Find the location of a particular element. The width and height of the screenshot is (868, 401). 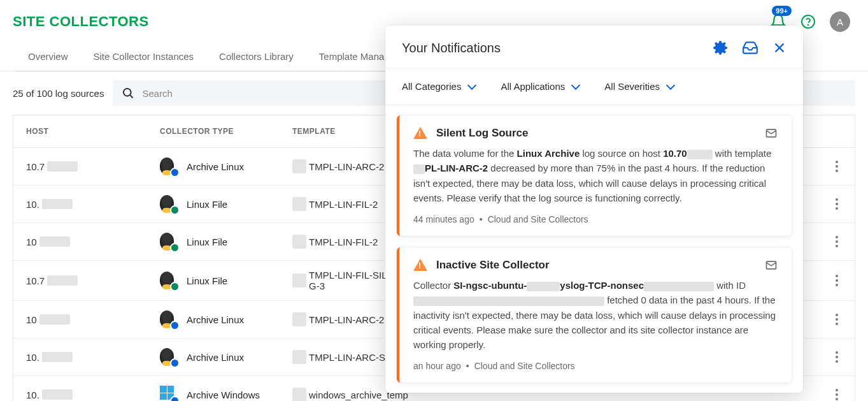

filter-severities: All Severities is located at coordinates (639, 87).